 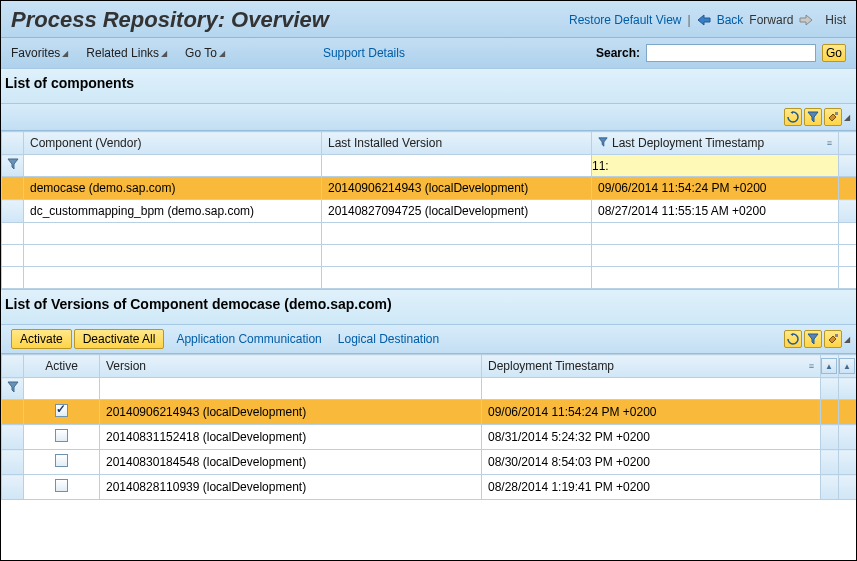 I want to click on col-version: Last Installed Version, so click(x=457, y=144).